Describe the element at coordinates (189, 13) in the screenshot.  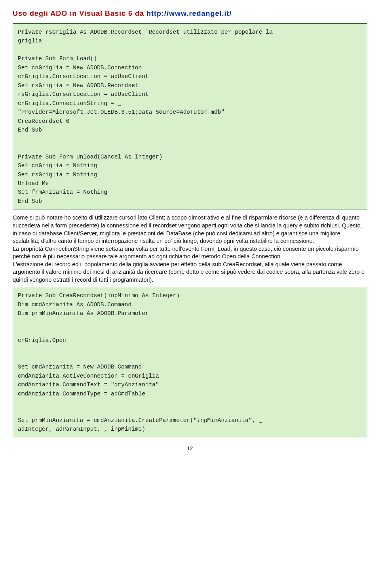
I see `header-title-blue: http://www.redangel.it/` at that location.